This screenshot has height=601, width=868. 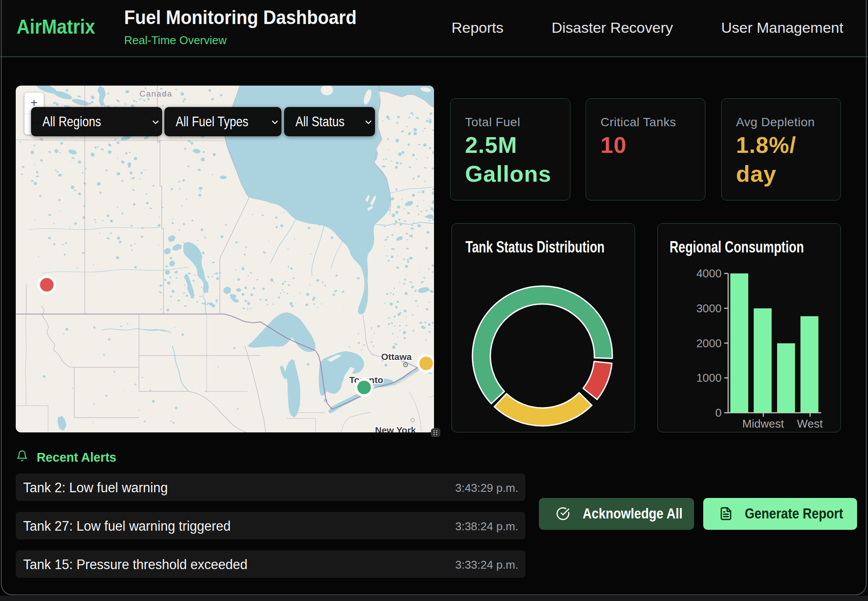 I want to click on svg-text: 1000, so click(x=709, y=378).